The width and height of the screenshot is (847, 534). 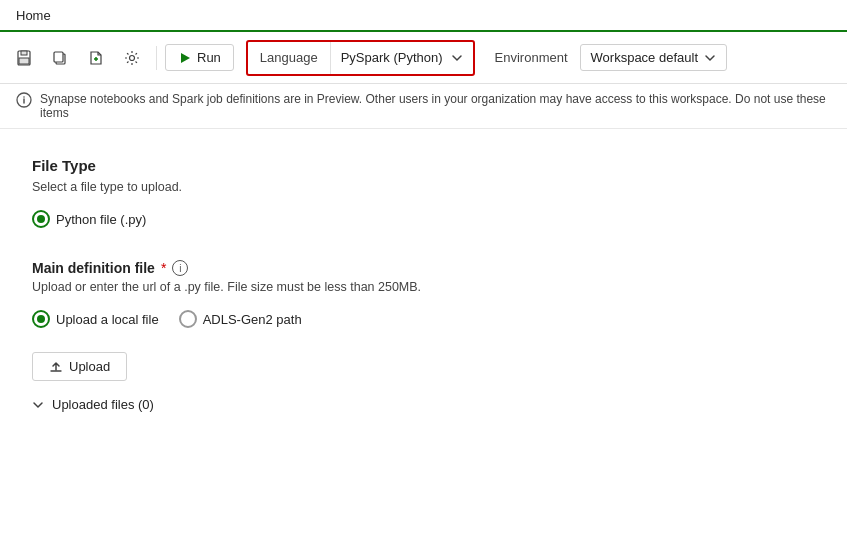 What do you see at coordinates (360, 58) in the screenshot?
I see `language-selector: Language PySpark (Python)` at bounding box center [360, 58].